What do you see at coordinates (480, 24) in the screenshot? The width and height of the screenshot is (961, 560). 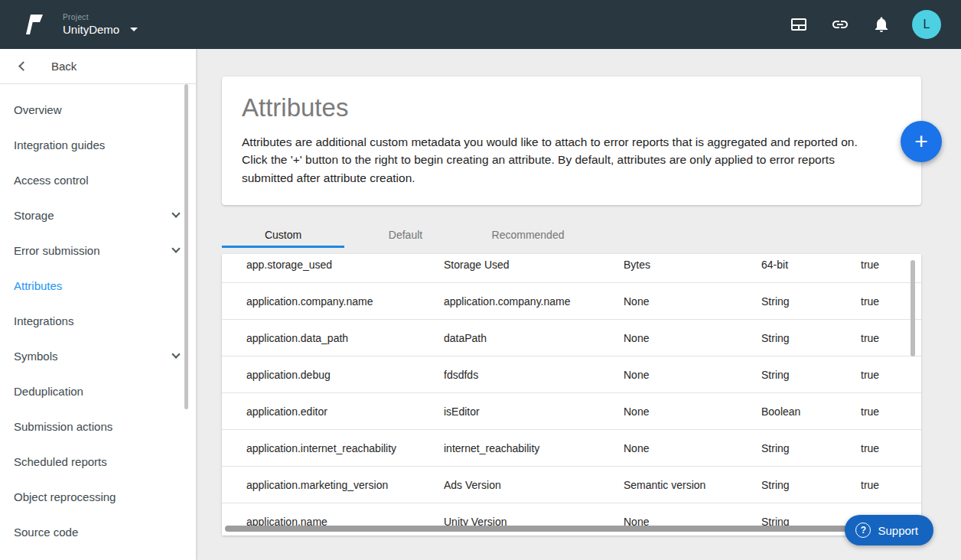 I see `topbar: Project UnityDemo L` at bounding box center [480, 24].